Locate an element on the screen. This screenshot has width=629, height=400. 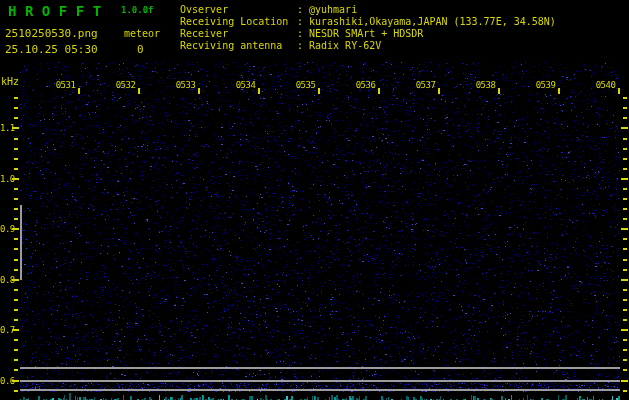
info-value: @yuhmari is located at coordinates (333, 10).